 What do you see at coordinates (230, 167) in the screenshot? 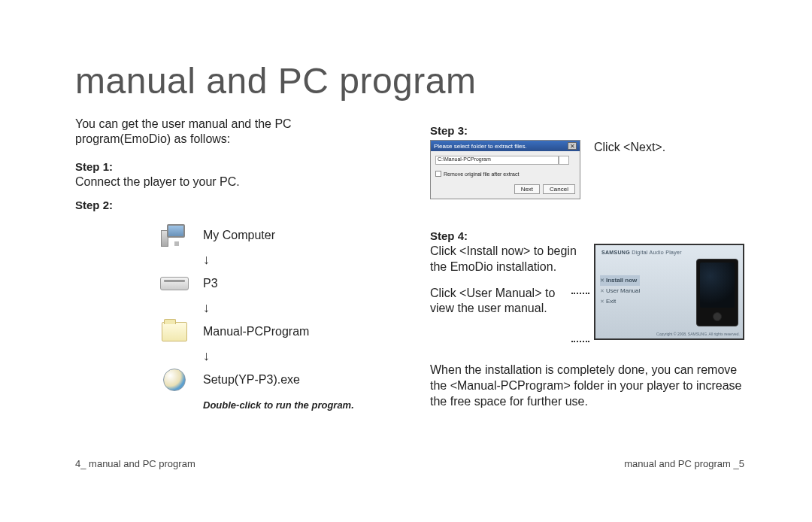
I see `step1-label: Step 1:` at bounding box center [230, 167].